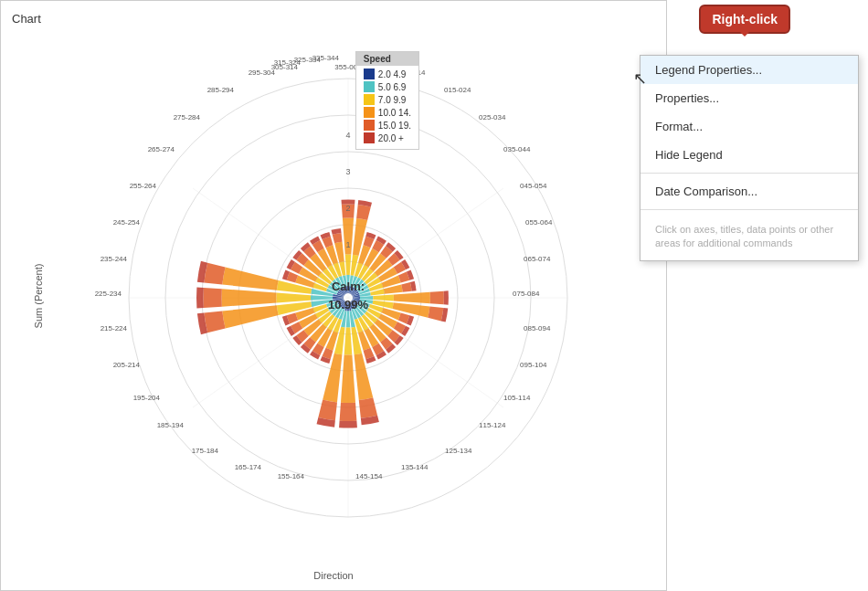 The height and width of the screenshot is (591, 868). Describe the element at coordinates (395, 113) in the screenshot. I see `legend-label-4: 10.0 14.` at that location.